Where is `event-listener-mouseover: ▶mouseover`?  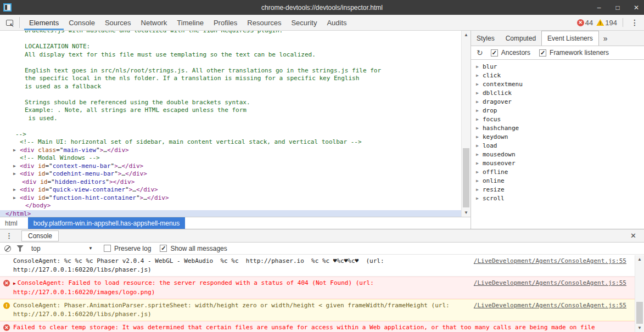
event-listener-mouseover: ▶mouseover is located at coordinates (558, 164).